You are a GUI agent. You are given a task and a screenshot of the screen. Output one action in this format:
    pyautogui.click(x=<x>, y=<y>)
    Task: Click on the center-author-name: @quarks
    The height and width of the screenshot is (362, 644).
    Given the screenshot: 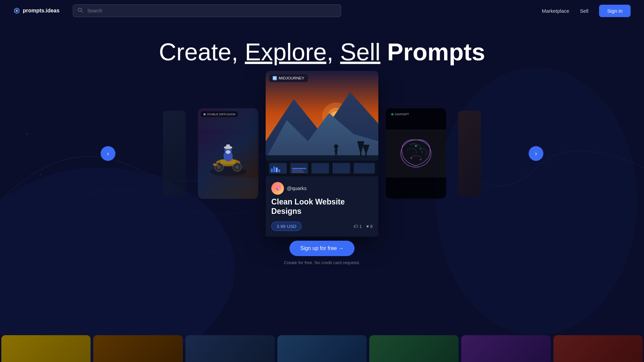 What is the action you would take?
    pyautogui.click(x=297, y=188)
    